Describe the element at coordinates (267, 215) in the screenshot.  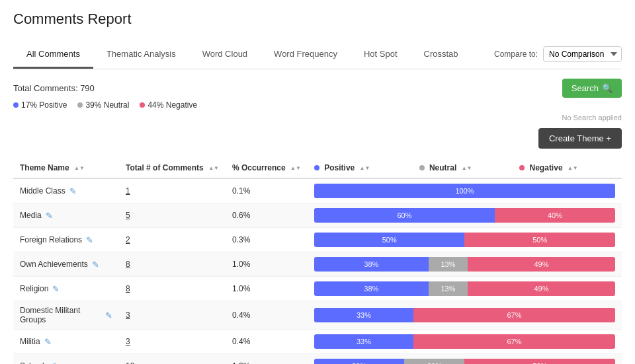
I see `occurrence-value: 0.6%` at that location.